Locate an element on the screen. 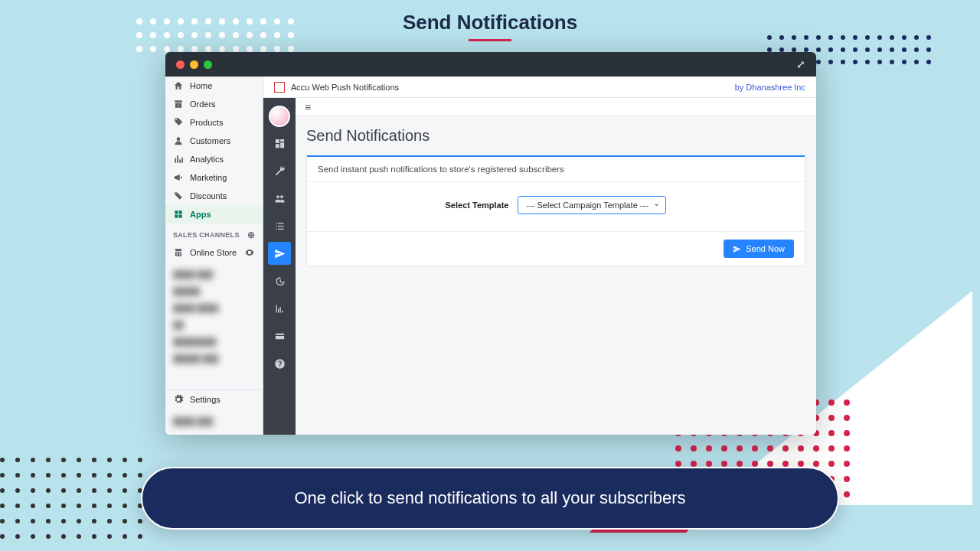  sidebar-item-orders: Orders is located at coordinates (214, 104).